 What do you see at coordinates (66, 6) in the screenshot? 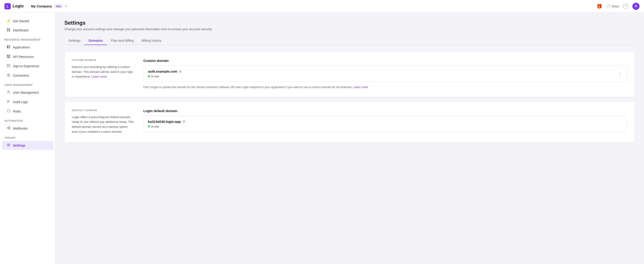
I see `chevron-down-icon: ▾` at bounding box center [66, 6].